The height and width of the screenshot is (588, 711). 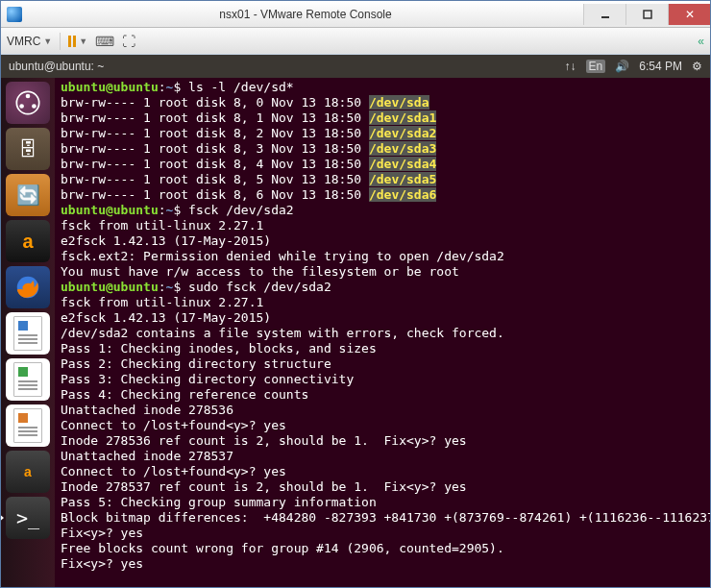 What do you see at coordinates (28, 333) in the screenshot?
I see `libreoffice-writer-icon` at bounding box center [28, 333].